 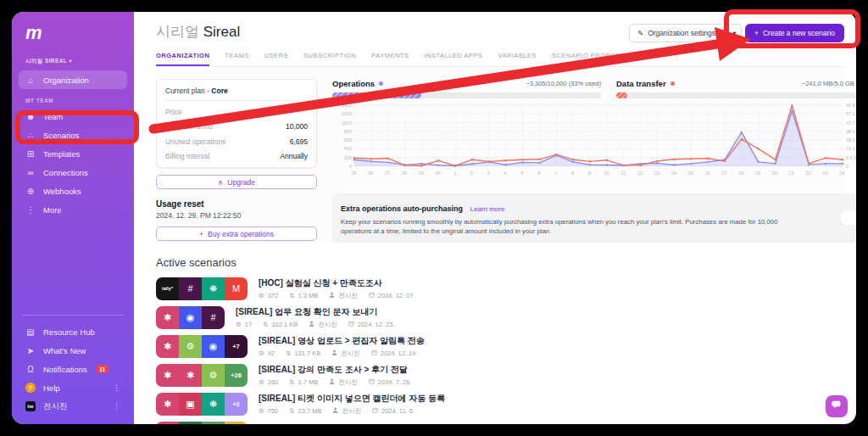 I want to click on svg-text: 23., so click(x=826, y=173).